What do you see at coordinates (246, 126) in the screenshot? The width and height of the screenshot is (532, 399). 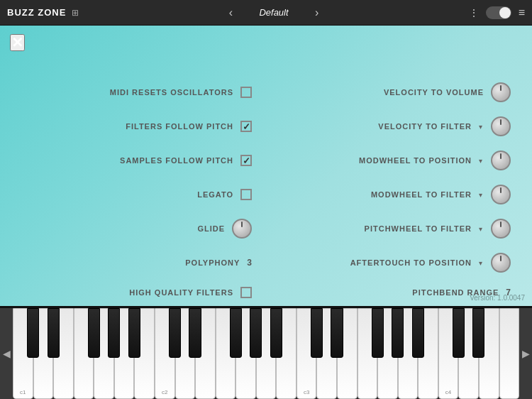 I see `filters-follow-checkbox` at bounding box center [246, 126].